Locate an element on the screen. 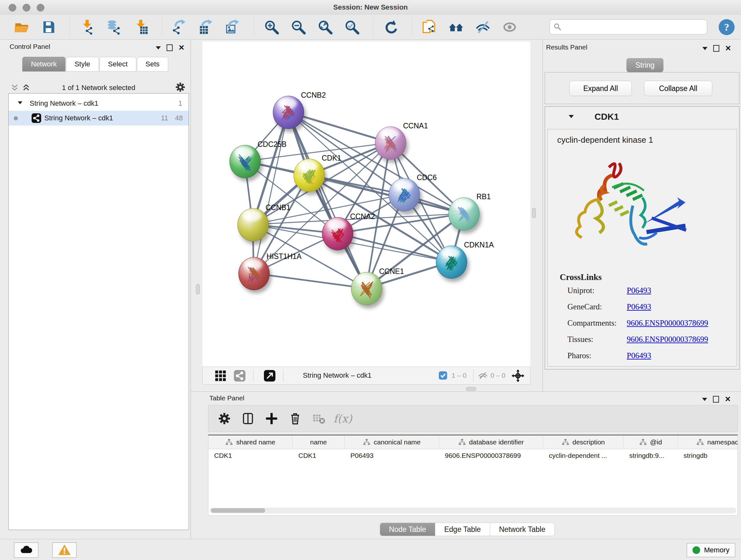 The height and width of the screenshot is (560, 741). network-collection-row: String Network – cdk1 1 is located at coordinates (98, 104).